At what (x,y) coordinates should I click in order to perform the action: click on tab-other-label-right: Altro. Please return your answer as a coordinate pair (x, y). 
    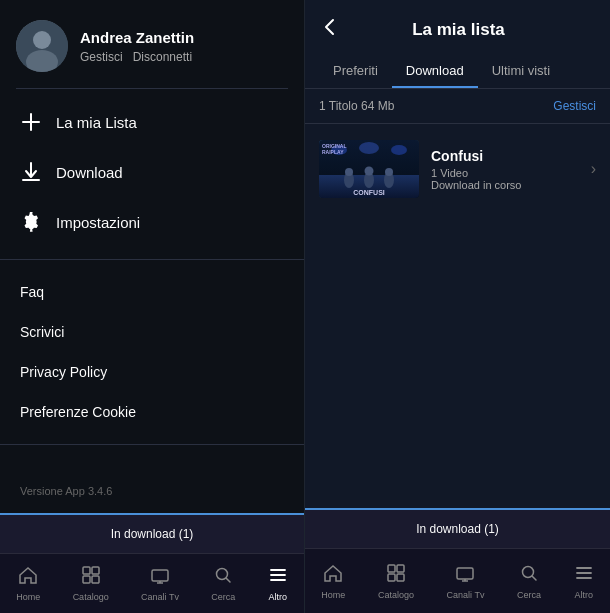
    Looking at the image, I should click on (584, 595).